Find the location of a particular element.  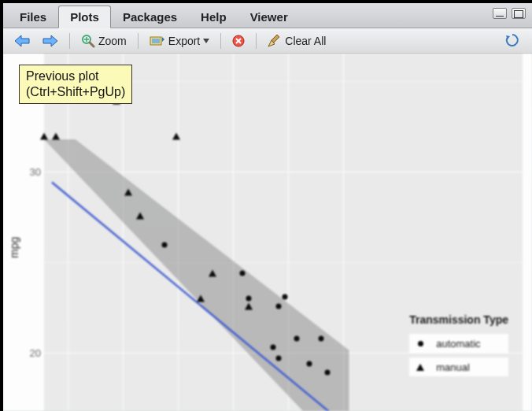

legend: Transmission Type automatic manual is located at coordinates (459, 347).